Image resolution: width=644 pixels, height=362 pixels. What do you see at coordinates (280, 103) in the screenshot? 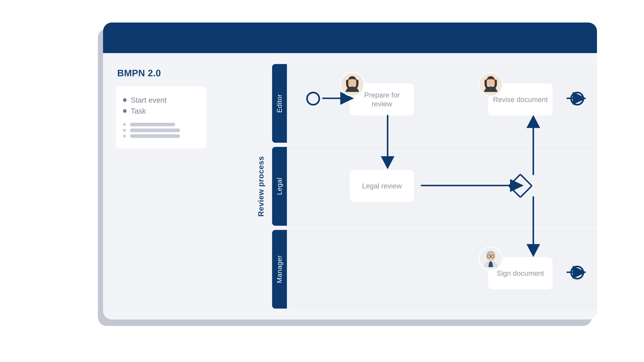
I see `lane-header: Editor` at bounding box center [280, 103].